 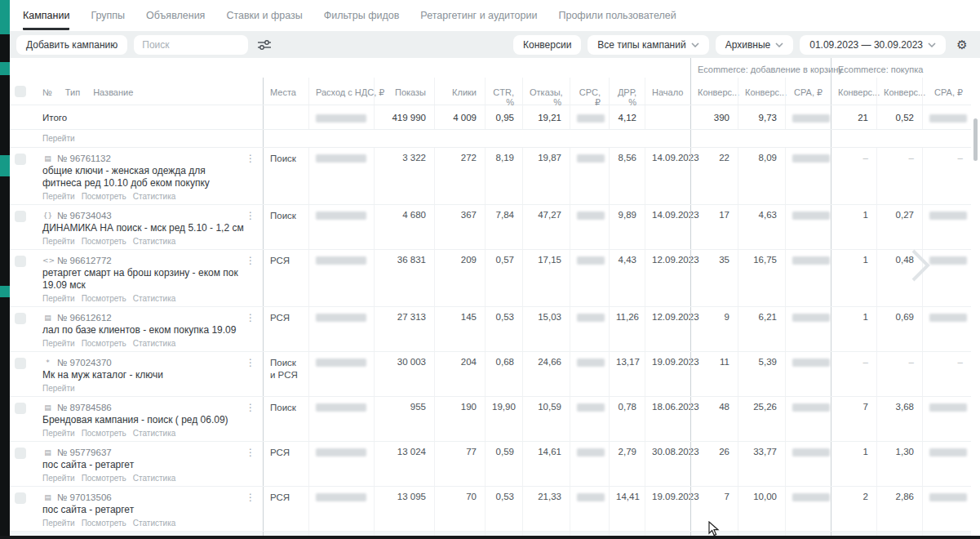 What do you see at coordinates (873, 45) in the screenshot?
I see `date-range-picker: 01.09.2023 — 30.09.2023` at bounding box center [873, 45].